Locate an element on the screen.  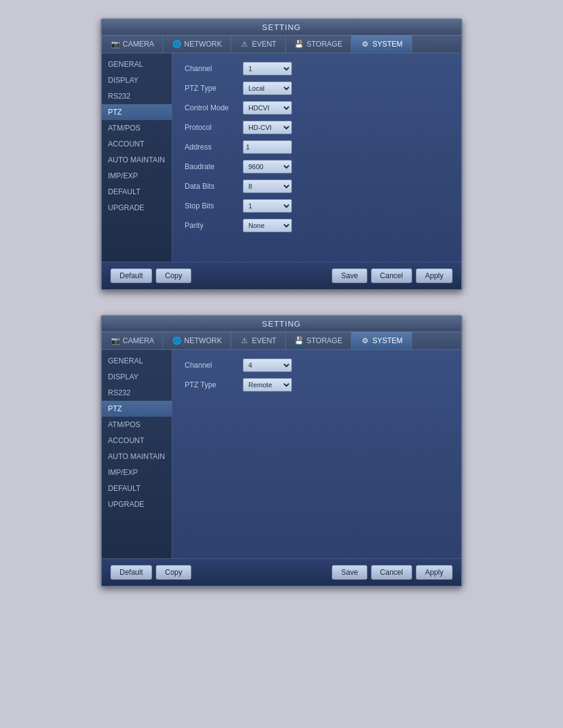
form-row-address-1: Address is located at coordinates (316, 147).